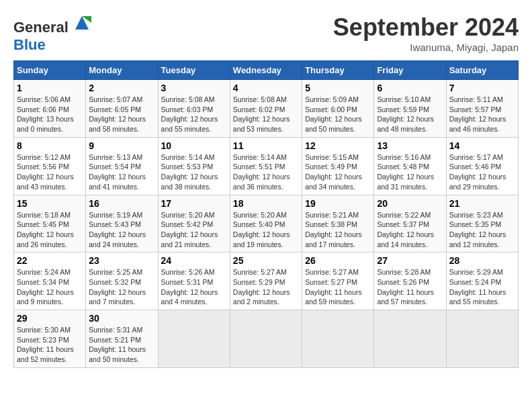  I want to click on title-area: September 2024 Iwanuma, Miyagi, Japan, so click(426, 34).